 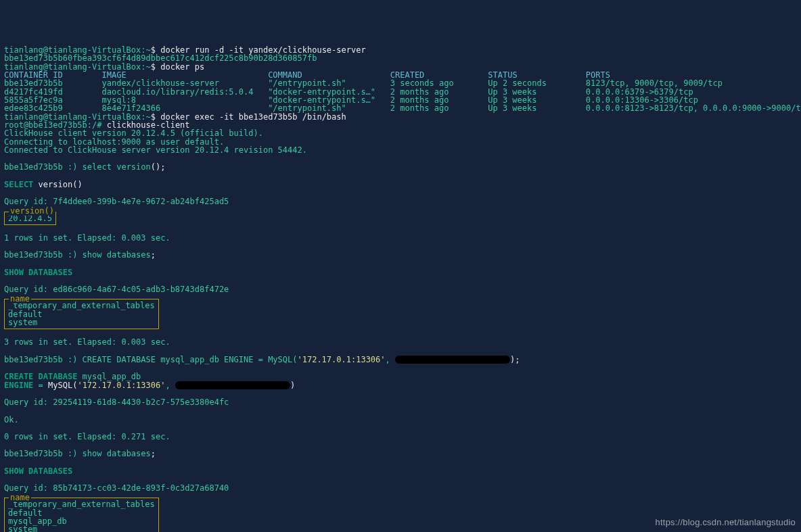 I want to click on watermark: https://blog.csdn.net/tianlangstudio, so click(x=725, y=522).